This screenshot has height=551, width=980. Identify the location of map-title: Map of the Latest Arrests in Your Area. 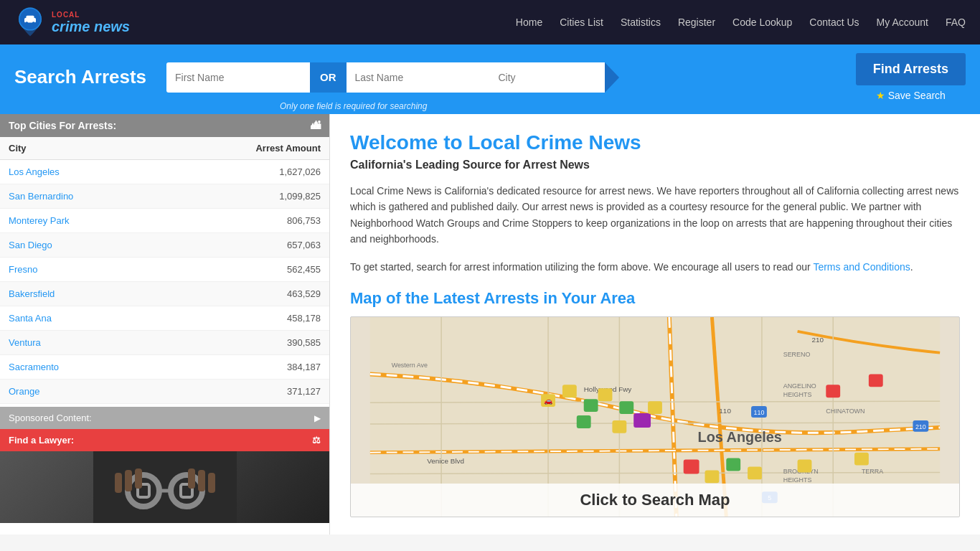
(655, 298).